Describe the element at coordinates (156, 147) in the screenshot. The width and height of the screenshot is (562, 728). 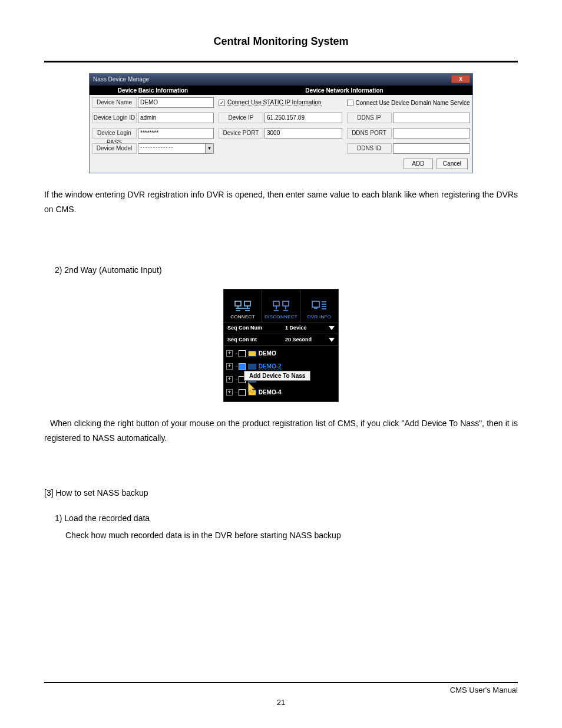
I see `device-model-value: -------------` at that location.